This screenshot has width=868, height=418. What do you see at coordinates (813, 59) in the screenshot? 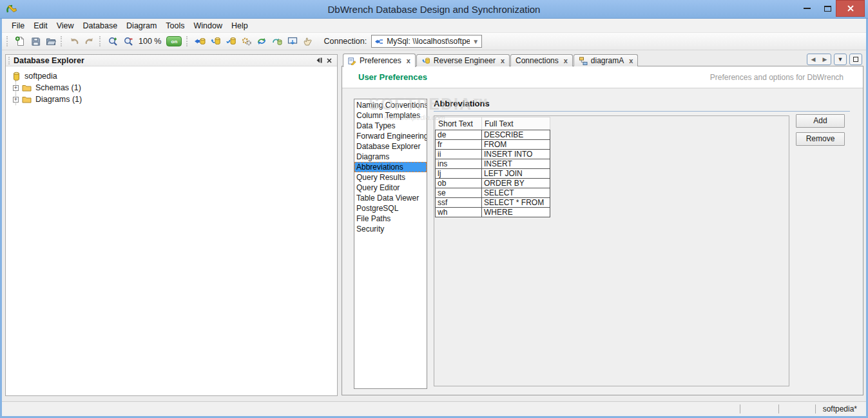
I see `scroll-tabs-left-button: ◀` at bounding box center [813, 59].